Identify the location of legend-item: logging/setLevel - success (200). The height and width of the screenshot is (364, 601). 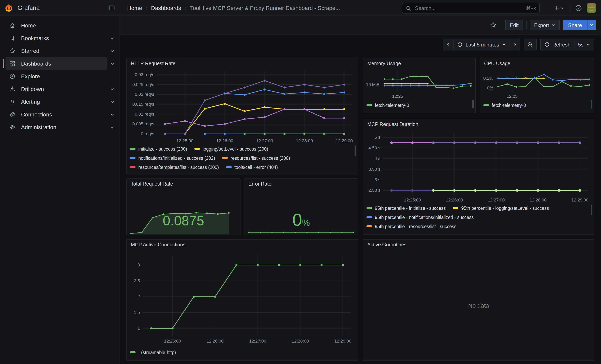
(231, 149).